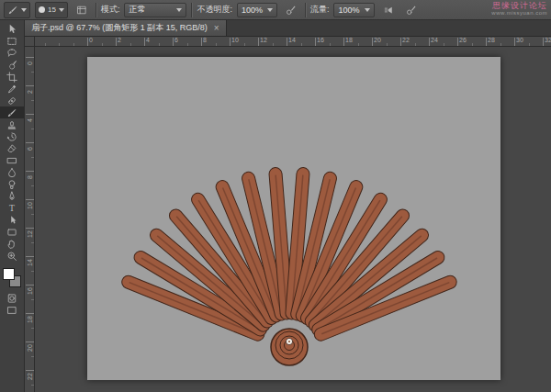  Describe the element at coordinates (205, 40) in the screenshot. I see `ruler-number: 8` at that location.